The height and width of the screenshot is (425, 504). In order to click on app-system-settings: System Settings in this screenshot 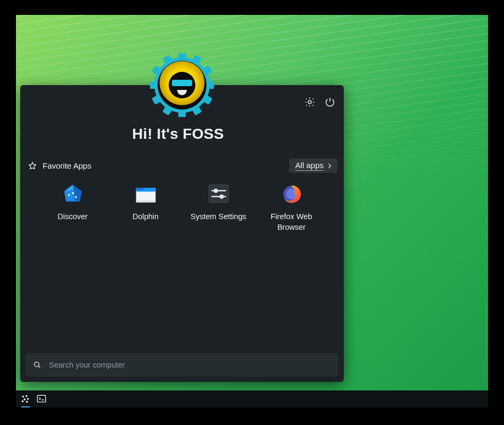, I will do `click(218, 205)`.